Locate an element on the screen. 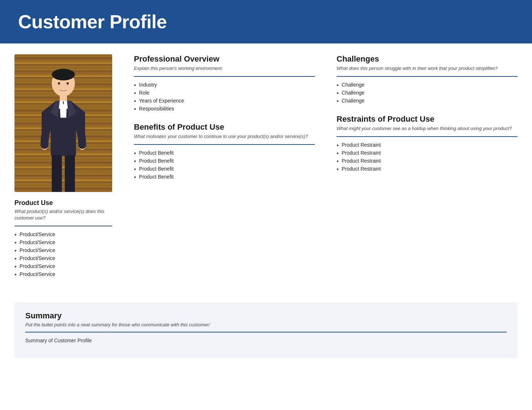 The width and height of the screenshot is (532, 410). summary-title: Summary is located at coordinates (266, 316).